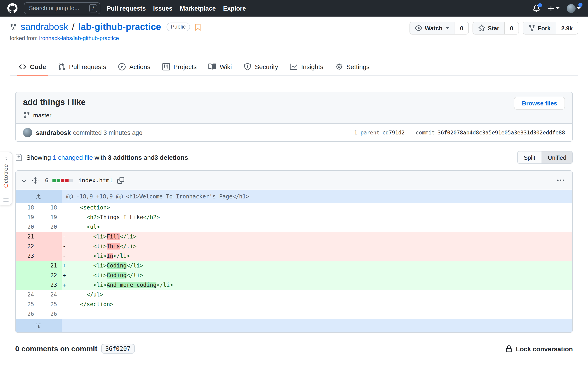  What do you see at coordinates (557, 8) in the screenshot?
I see `nav-right` at bounding box center [557, 8].